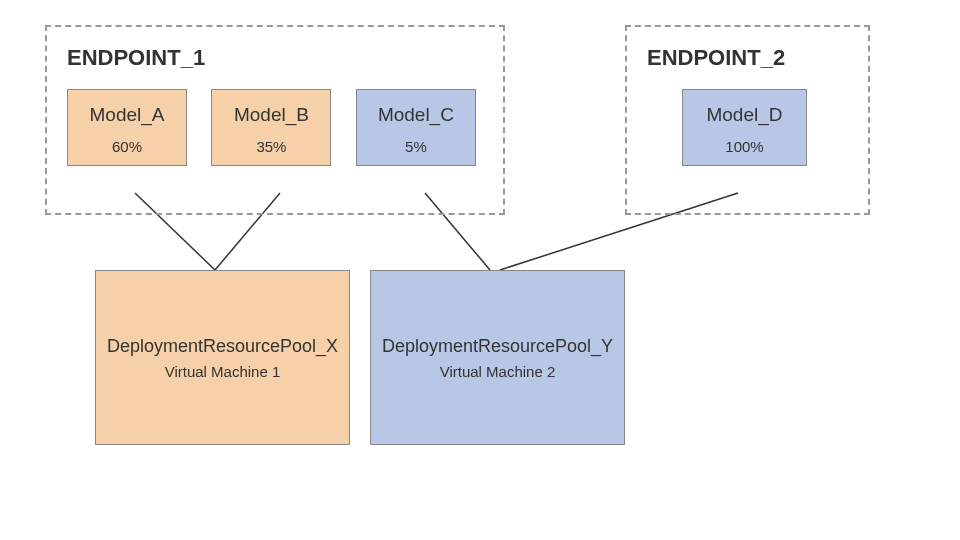  Describe the element at coordinates (223, 372) in the screenshot. I see `pool-x-sub: Virtual Machine 1` at that location.